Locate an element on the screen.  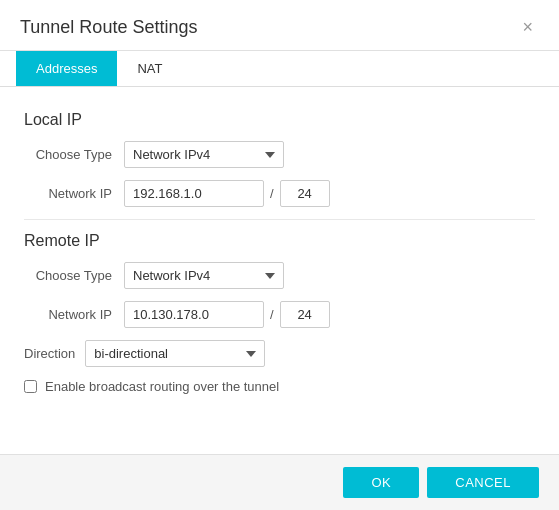
local-prefix-input is located at coordinates (305, 194).